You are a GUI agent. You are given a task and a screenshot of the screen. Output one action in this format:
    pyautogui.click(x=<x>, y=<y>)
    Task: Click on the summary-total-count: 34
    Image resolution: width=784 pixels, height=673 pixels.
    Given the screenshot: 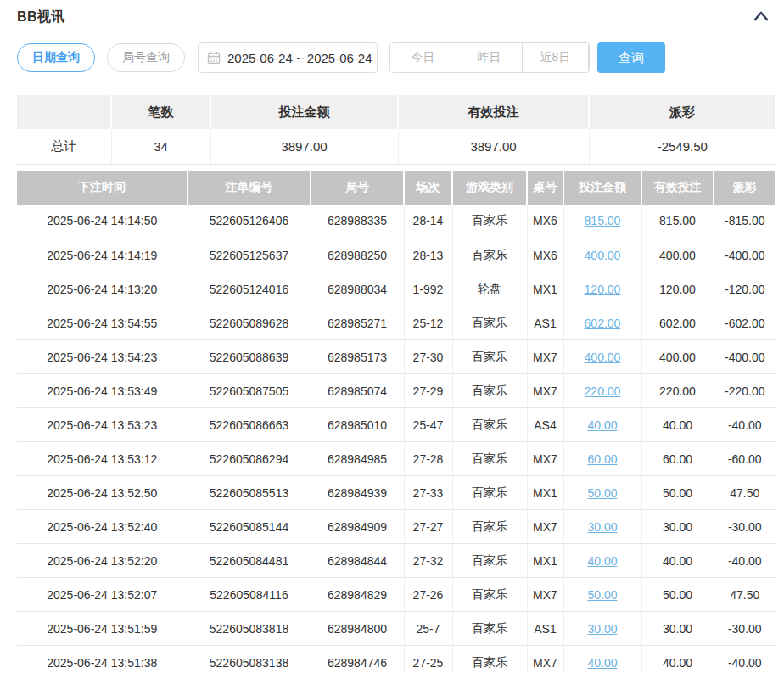 What is the action you would take?
    pyautogui.click(x=161, y=146)
    